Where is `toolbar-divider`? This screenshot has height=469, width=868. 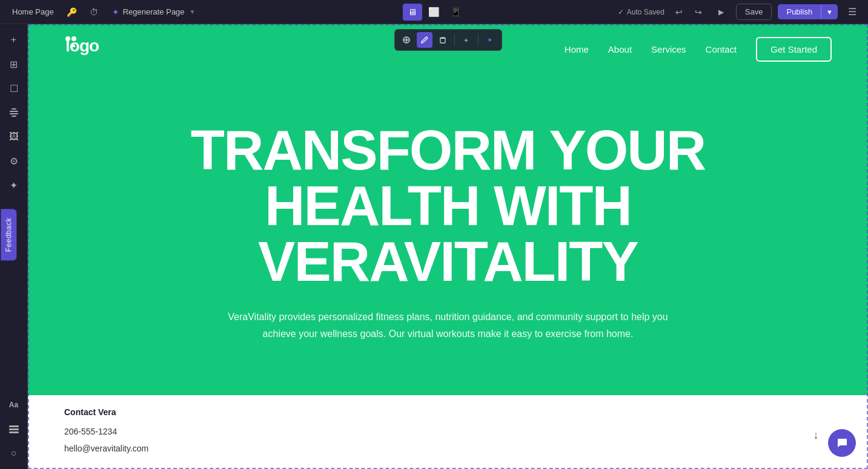
toolbar-divider is located at coordinates (454, 40).